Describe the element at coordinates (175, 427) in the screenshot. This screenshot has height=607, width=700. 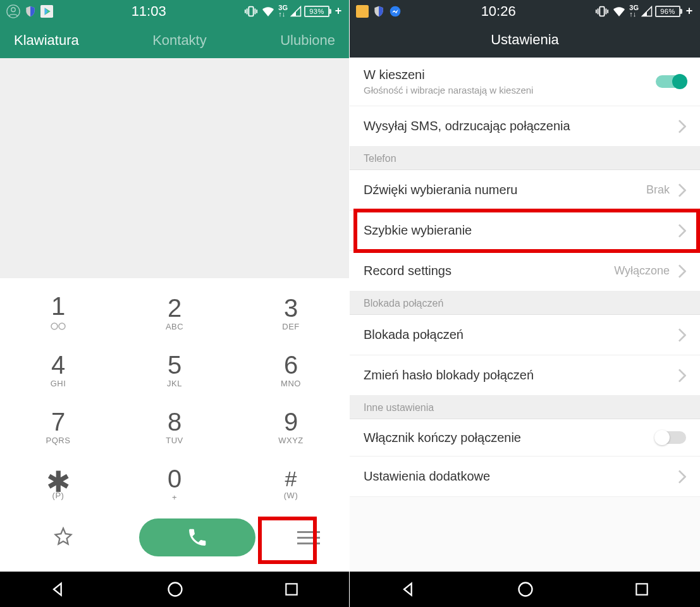
I see `key-8: 8TUV` at that location.